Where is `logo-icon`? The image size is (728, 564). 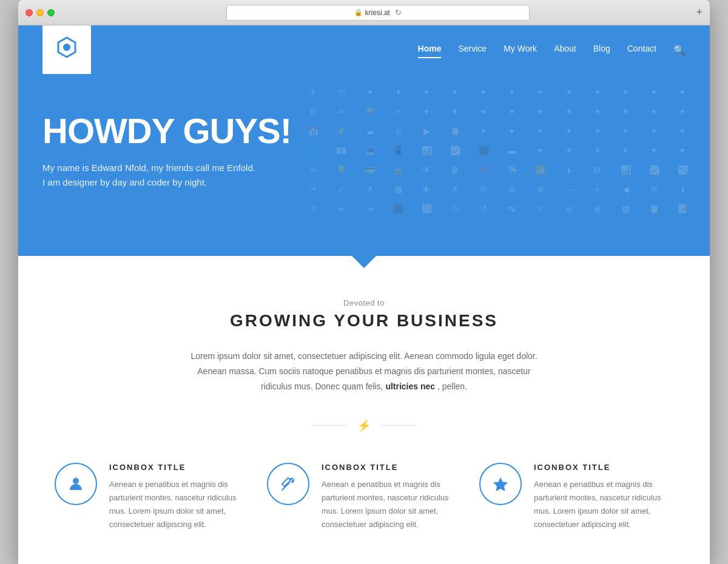
logo-icon is located at coordinates (67, 50).